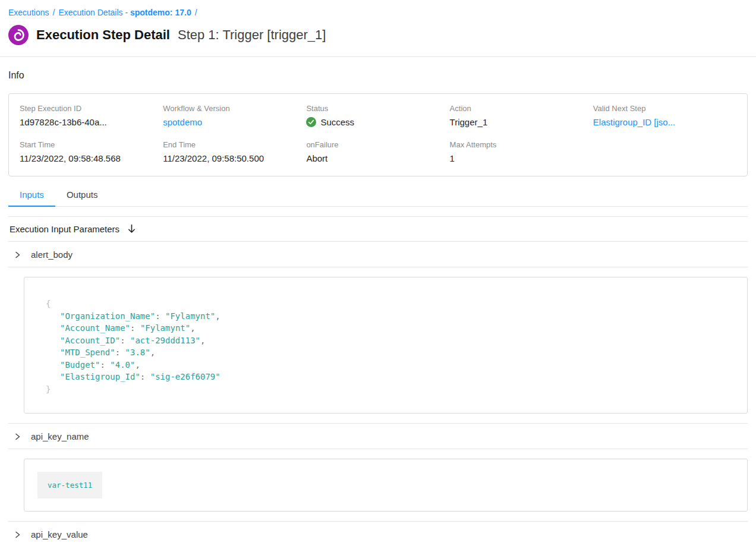 The width and height of the screenshot is (756, 546). What do you see at coordinates (234, 122) in the screenshot?
I see `workflow-link: spotdemo` at bounding box center [234, 122].